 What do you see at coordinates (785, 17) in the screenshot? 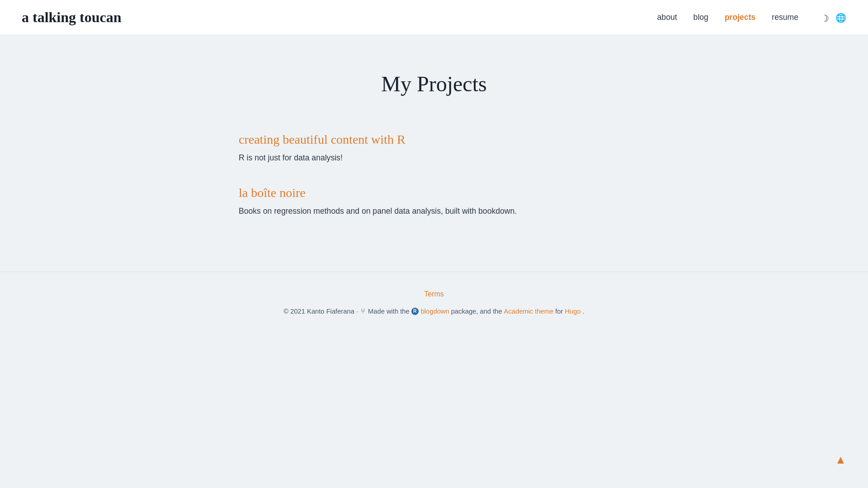
I see `nav-link-resume: resume` at bounding box center [785, 17].